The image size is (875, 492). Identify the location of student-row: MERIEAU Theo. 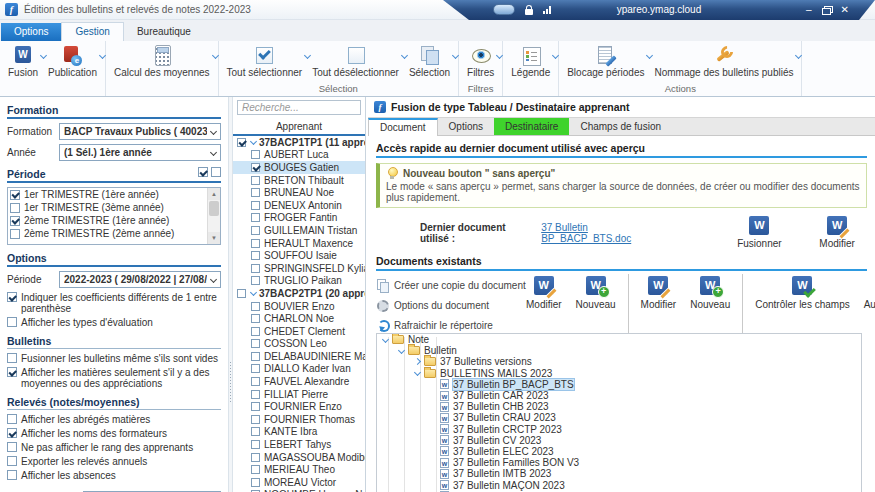
(299, 470).